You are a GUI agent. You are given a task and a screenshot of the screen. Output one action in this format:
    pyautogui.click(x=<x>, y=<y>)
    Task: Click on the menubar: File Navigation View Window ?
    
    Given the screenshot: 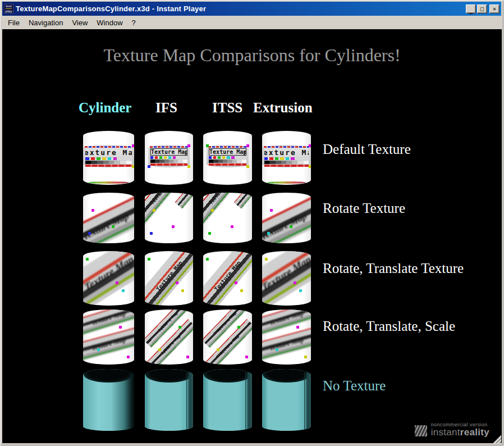 What is the action you would take?
    pyautogui.click(x=251, y=22)
    